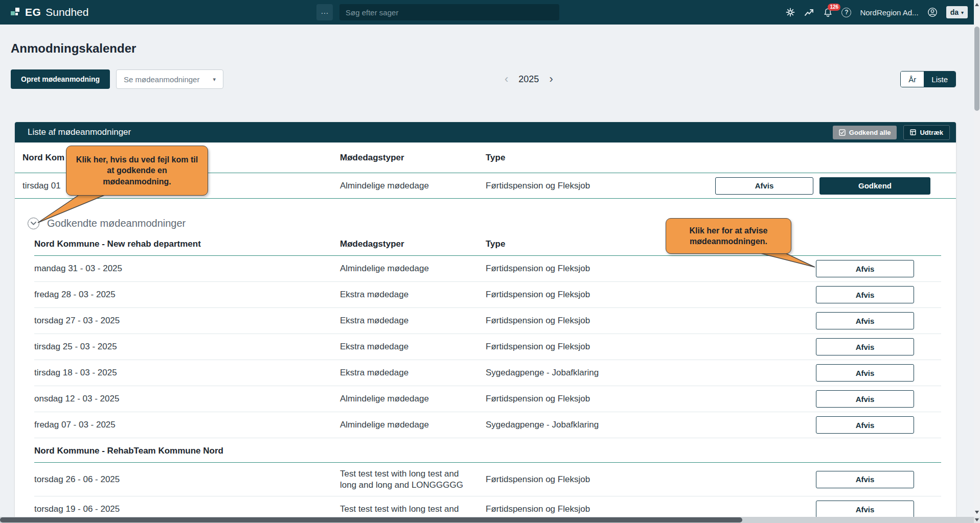  Describe the element at coordinates (486, 132) in the screenshot. I see `panel-header: Liste af mødeanmodninger Godkend alle Ud…` at that location.